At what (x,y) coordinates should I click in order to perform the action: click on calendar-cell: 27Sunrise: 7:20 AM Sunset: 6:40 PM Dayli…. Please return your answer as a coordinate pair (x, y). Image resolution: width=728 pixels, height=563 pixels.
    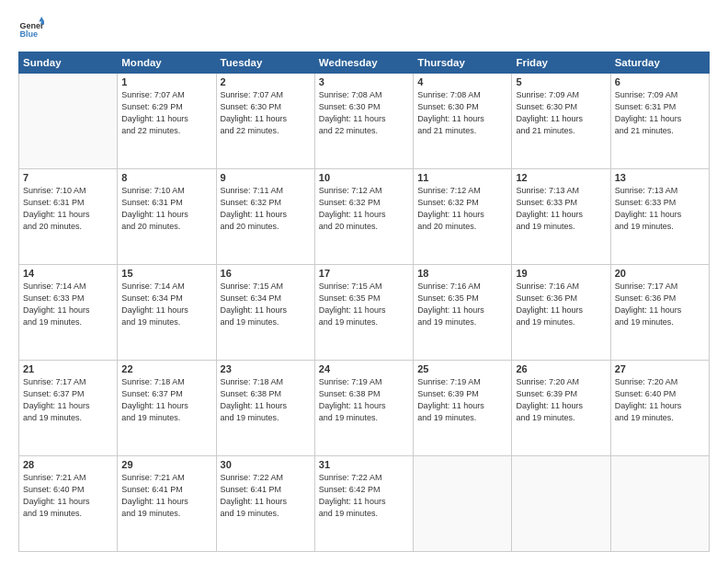
    Looking at the image, I should click on (660, 408).